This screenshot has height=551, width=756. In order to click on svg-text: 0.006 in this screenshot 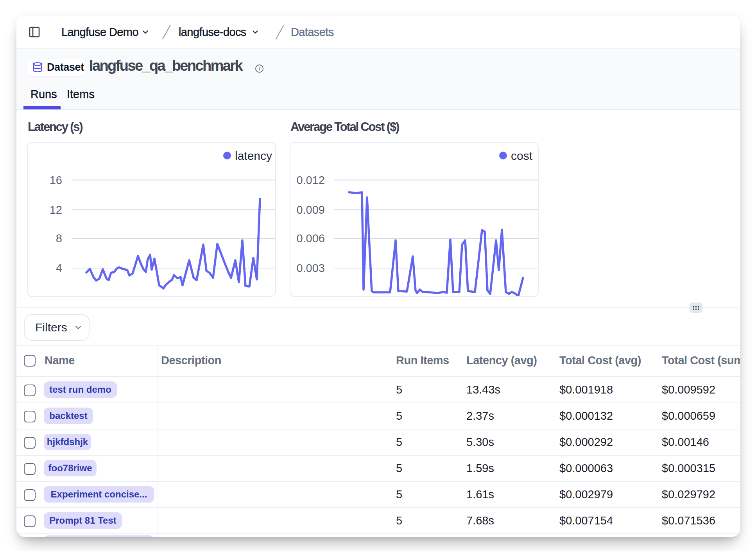, I will do `click(310, 238)`.